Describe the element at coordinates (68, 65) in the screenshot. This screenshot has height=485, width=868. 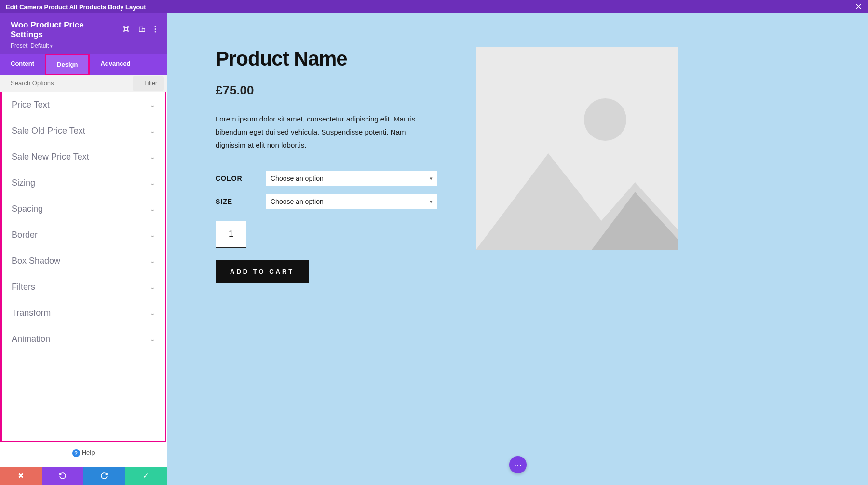
I see `tab-design: Design` at that location.